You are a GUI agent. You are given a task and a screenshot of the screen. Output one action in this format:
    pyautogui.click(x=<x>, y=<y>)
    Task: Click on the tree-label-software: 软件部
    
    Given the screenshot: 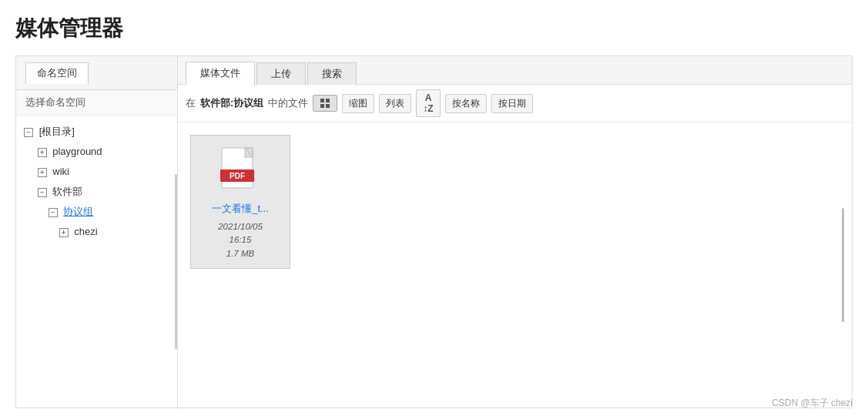 What is the action you would take?
    pyautogui.click(x=68, y=191)
    